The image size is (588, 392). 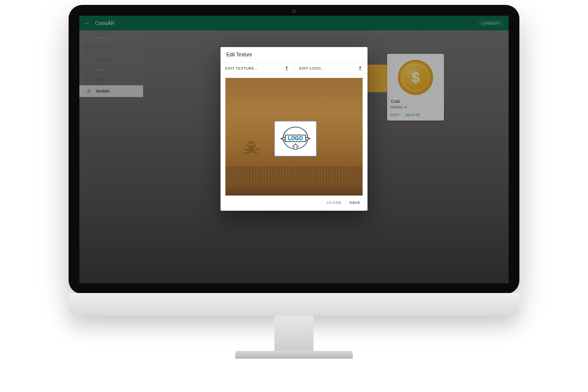 What do you see at coordinates (296, 138) in the screenshot?
I see `logo-text: LOGO` at bounding box center [296, 138].